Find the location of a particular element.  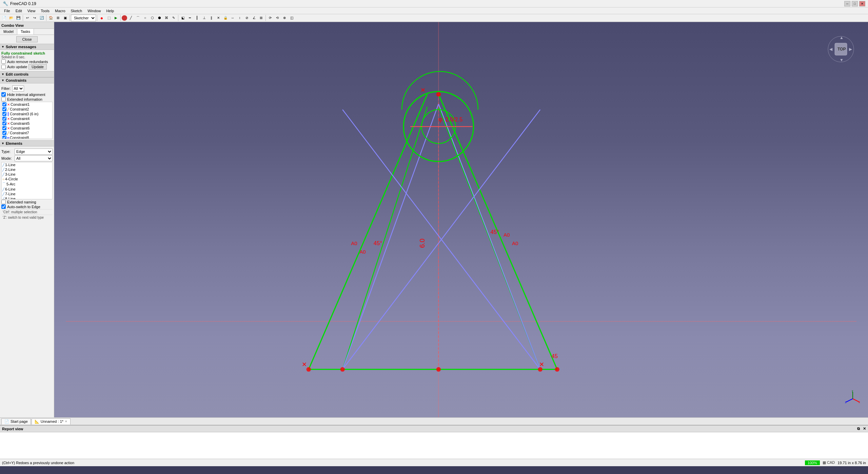

extended-naming-checkbox is located at coordinates (3, 202).